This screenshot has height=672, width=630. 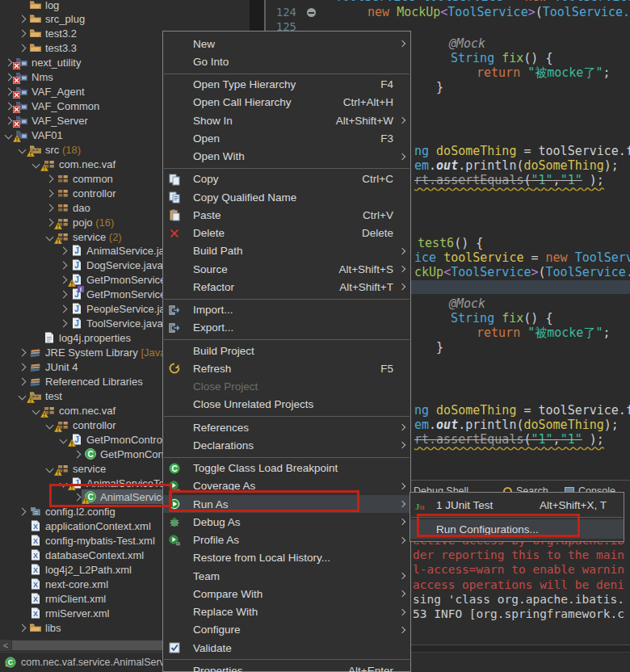 I want to click on tree-item-label: VAF_Server, so click(x=60, y=121).